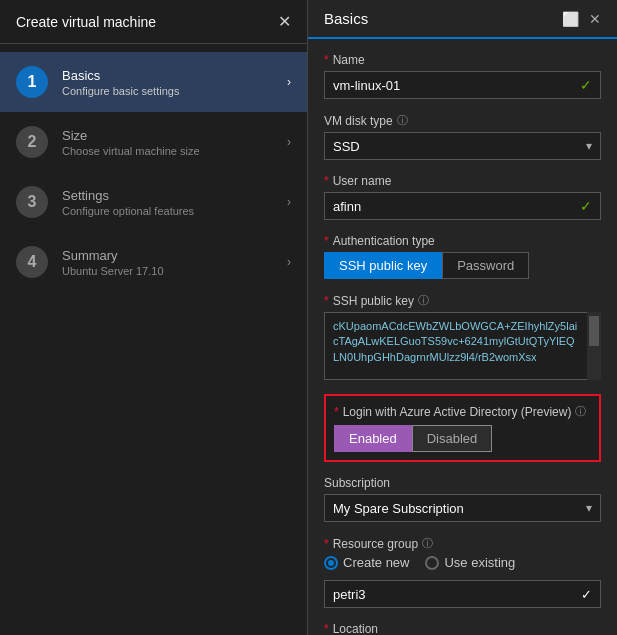 The height and width of the screenshot is (635, 617). What do you see at coordinates (462, 346) in the screenshot?
I see `ssh-key-wrapper: cKUpaomACdcEWbZWLbOWGCA+ZEIhyhlZy5laicTA…` at bounding box center [462, 346].